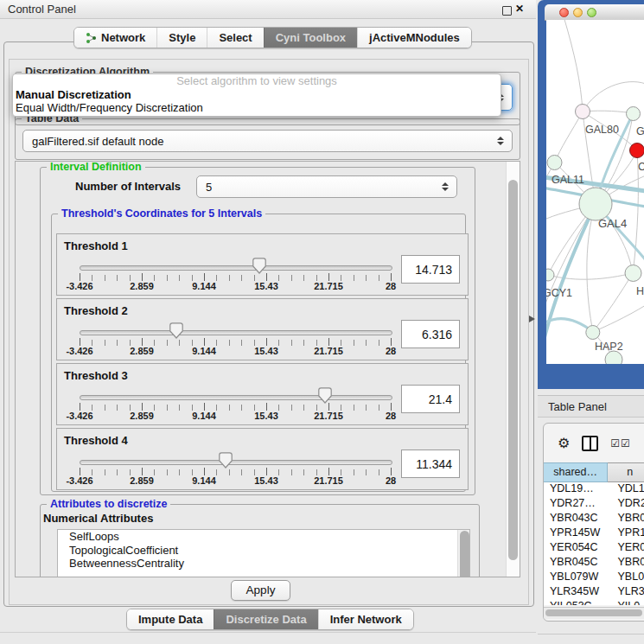 The width and height of the screenshot is (644, 644). What do you see at coordinates (204, 351) in the screenshot?
I see `tick-label: 9.144` at bounding box center [204, 351].